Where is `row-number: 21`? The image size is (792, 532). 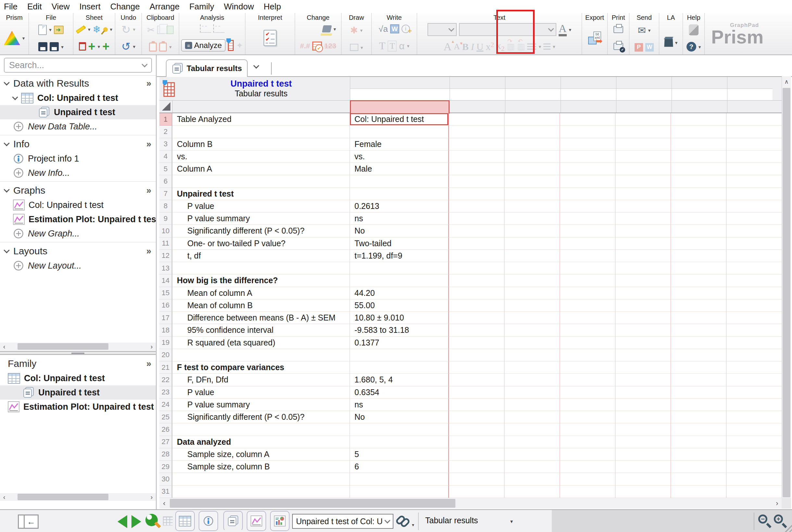 row-number: 21 is located at coordinates (166, 367).